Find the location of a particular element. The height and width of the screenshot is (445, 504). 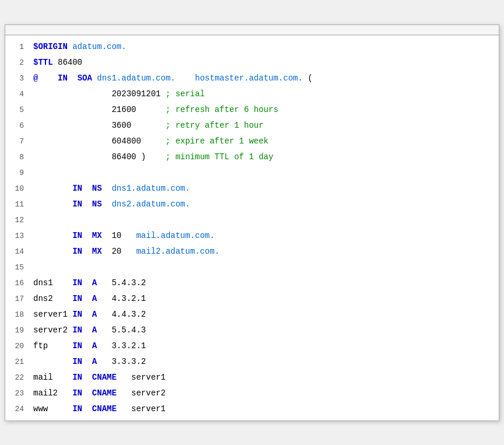

line-number: 22 is located at coordinates (18, 378).